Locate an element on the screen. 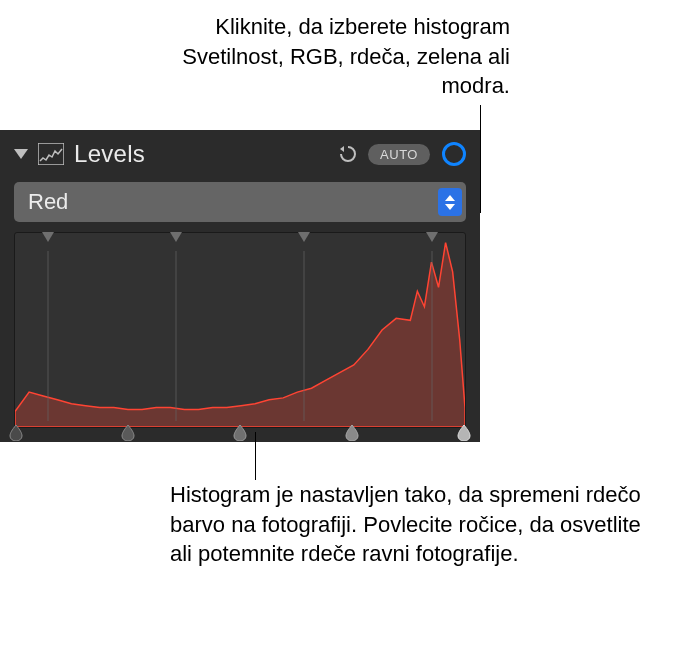 The image size is (684, 668). auto-button: AUTO is located at coordinates (399, 154).